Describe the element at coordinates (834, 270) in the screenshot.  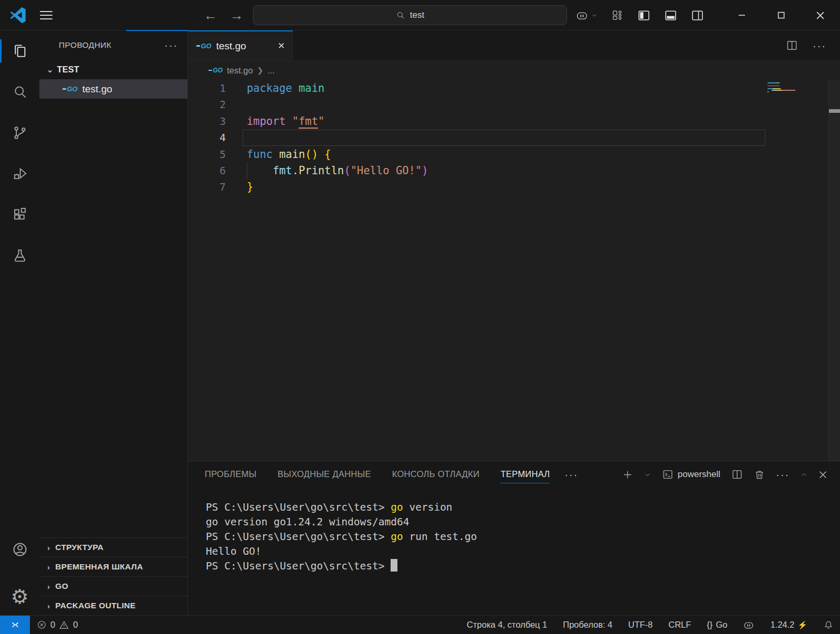
I see `overview-ruler` at that location.